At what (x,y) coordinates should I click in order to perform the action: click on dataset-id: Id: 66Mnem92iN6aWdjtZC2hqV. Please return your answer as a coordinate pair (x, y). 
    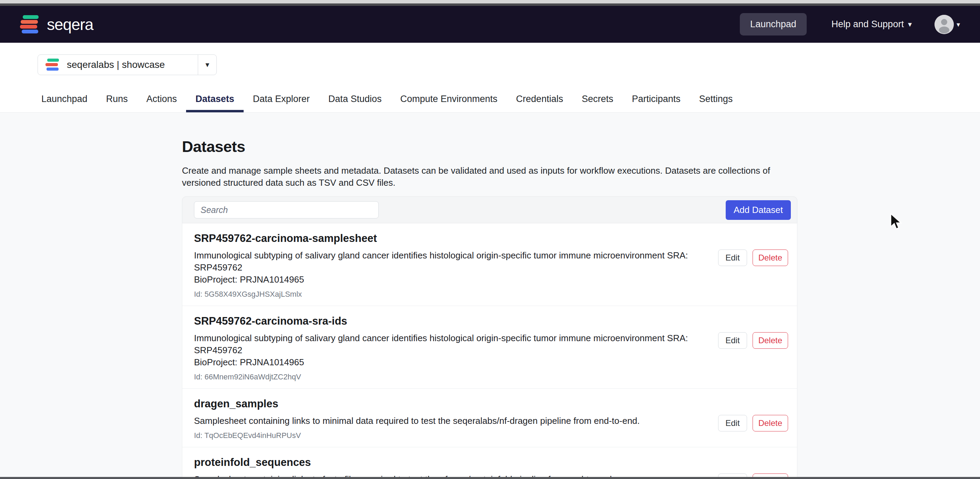
    Looking at the image, I should click on (490, 377).